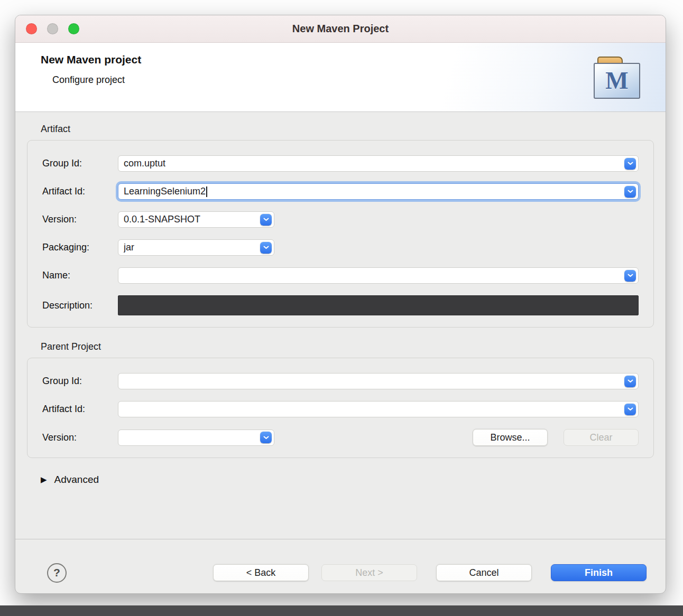 The width and height of the screenshot is (683, 616). Describe the element at coordinates (340, 381) in the screenshot. I see `form-row-parent-group-id: Group Id:` at that location.